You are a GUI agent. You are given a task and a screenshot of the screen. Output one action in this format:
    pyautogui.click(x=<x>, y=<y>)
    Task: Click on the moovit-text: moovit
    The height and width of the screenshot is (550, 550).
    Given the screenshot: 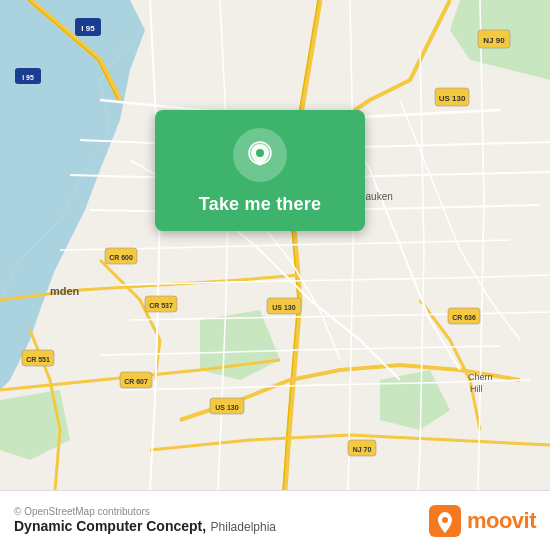 What is the action you would take?
    pyautogui.click(x=502, y=521)
    